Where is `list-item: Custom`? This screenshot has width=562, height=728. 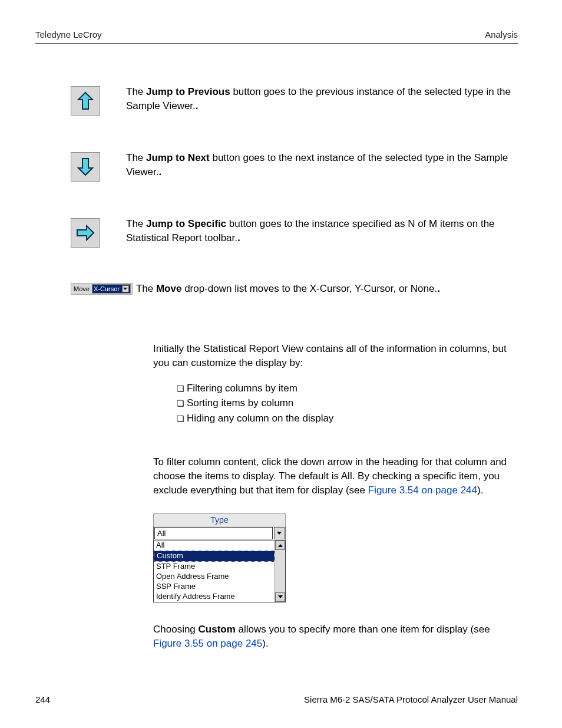 list-item: Custom is located at coordinates (214, 556).